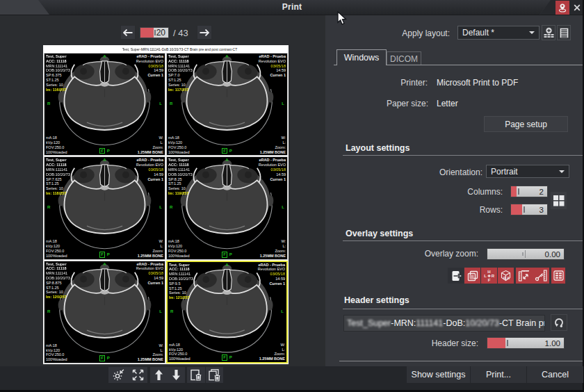  I want to click on overlay-zoom-slider: 0.00, so click(526, 254).